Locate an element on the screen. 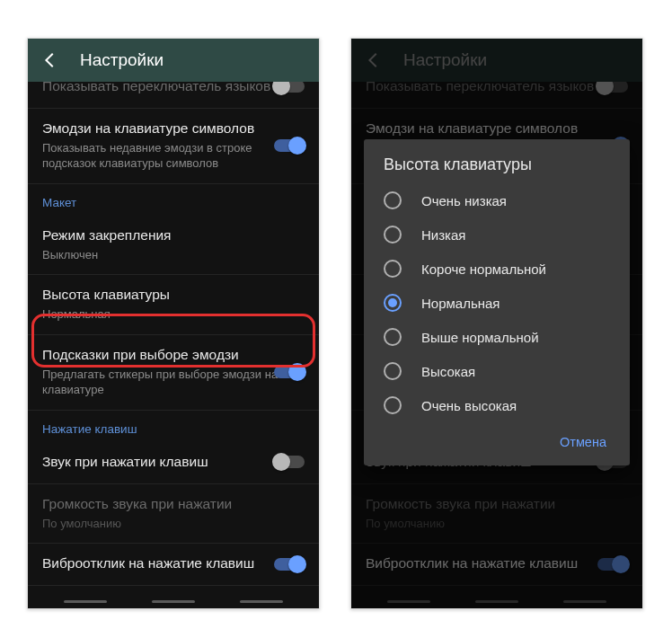 This screenshot has width=672, height=629. option-label: Нормальная is located at coordinates (461, 304).